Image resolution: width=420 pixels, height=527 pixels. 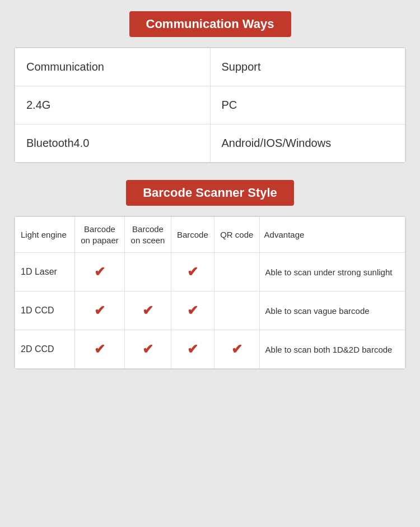 I want to click on table-row: 1D CCD ✔ ✔ ✔ Able to scan vague barcode, so click(x=211, y=311).